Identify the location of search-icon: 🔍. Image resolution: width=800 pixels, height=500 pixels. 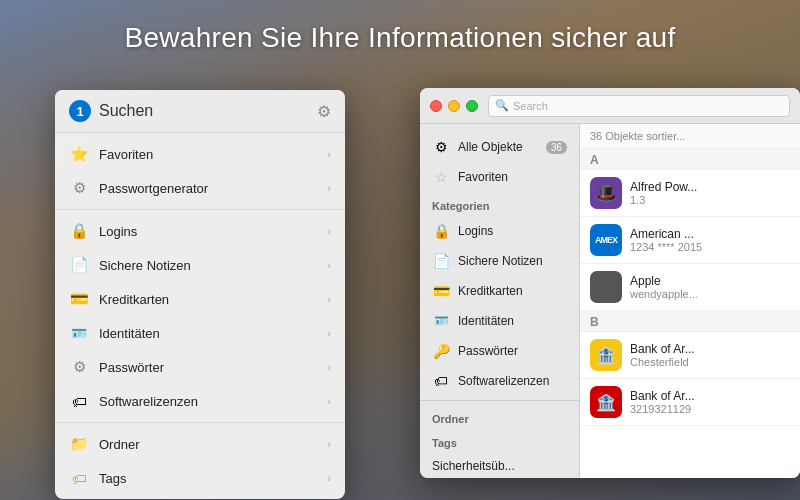
(502, 106).